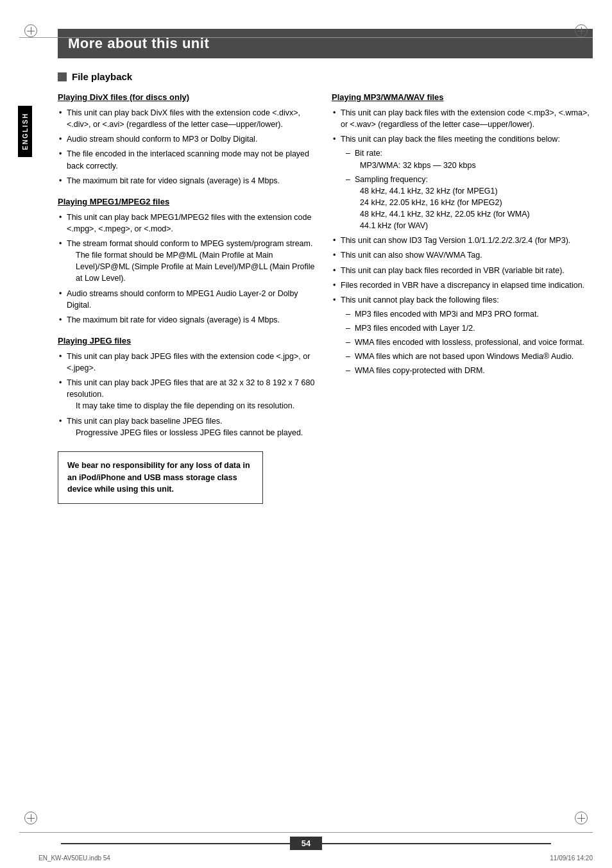 This screenshot has height=868, width=612. What do you see at coordinates (470, 314) in the screenshot?
I see `dash-item: MP3 files encoded with MP3i and MP3 PRO …` at bounding box center [470, 314].